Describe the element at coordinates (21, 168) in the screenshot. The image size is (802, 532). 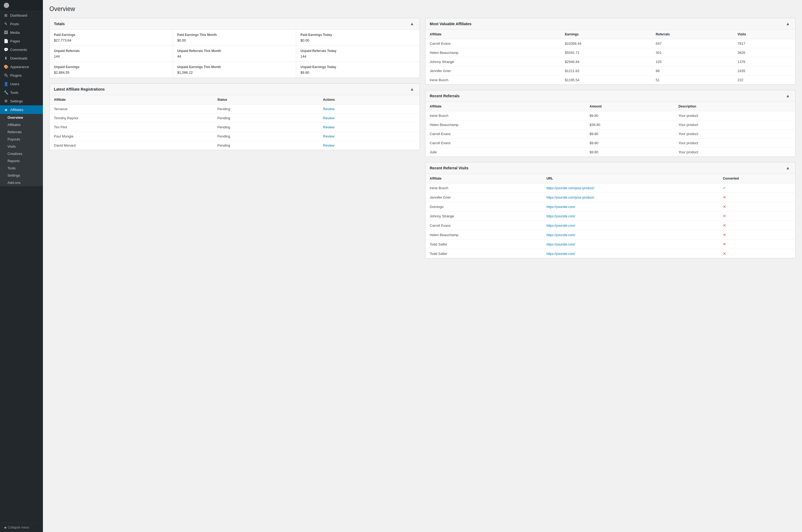
I see `sub-item-tools: Tools` at that location.